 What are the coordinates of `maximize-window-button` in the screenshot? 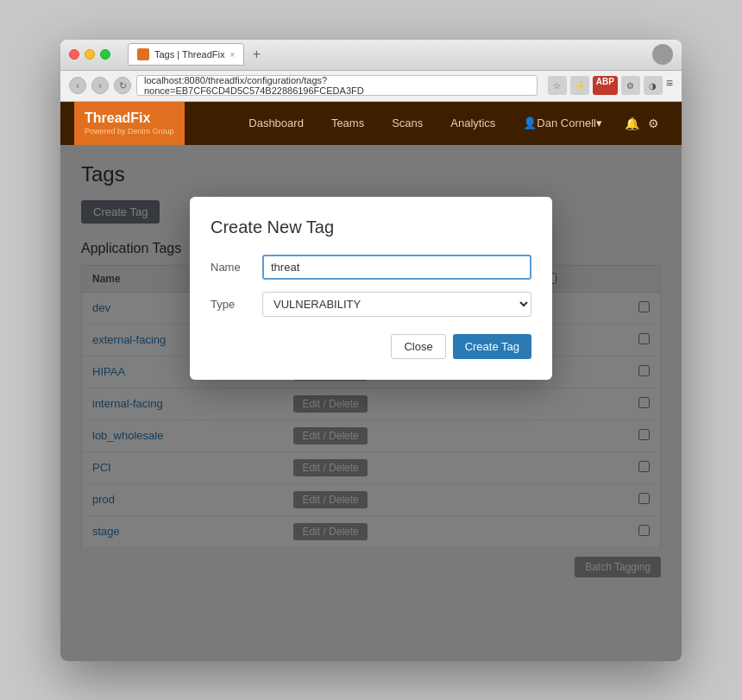 It's located at (105, 54).